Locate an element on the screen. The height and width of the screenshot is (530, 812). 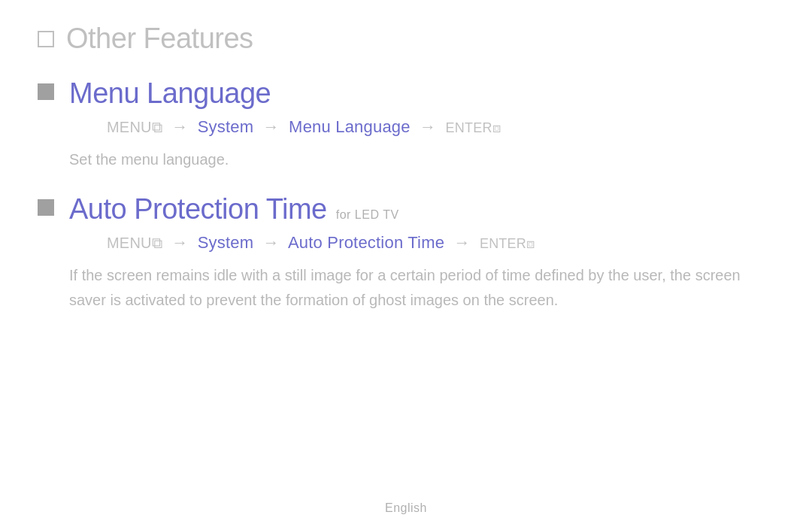
footer-language: English is located at coordinates (406, 508).